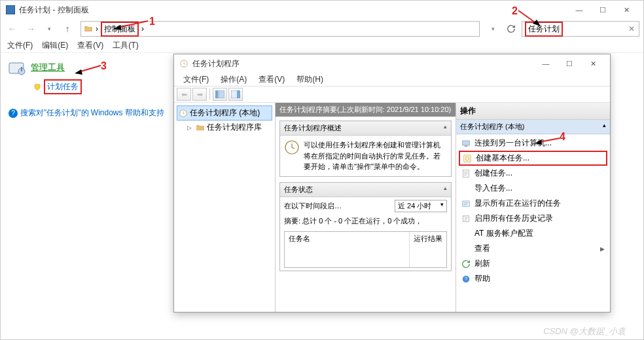 This screenshot has width=644, height=340. I want to click on overview-clock-icon, so click(292, 147).